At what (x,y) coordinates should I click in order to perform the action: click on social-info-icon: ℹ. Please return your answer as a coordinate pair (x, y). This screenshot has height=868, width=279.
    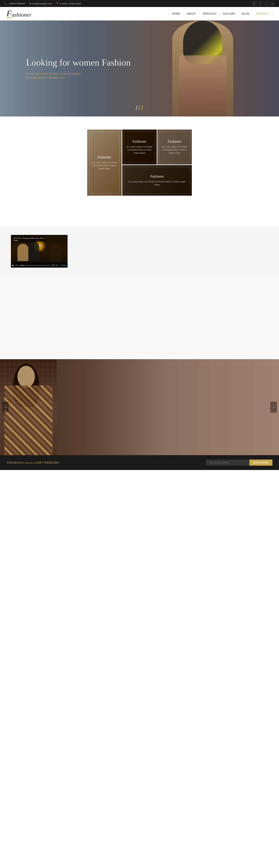
    Looking at the image, I should click on (254, 3).